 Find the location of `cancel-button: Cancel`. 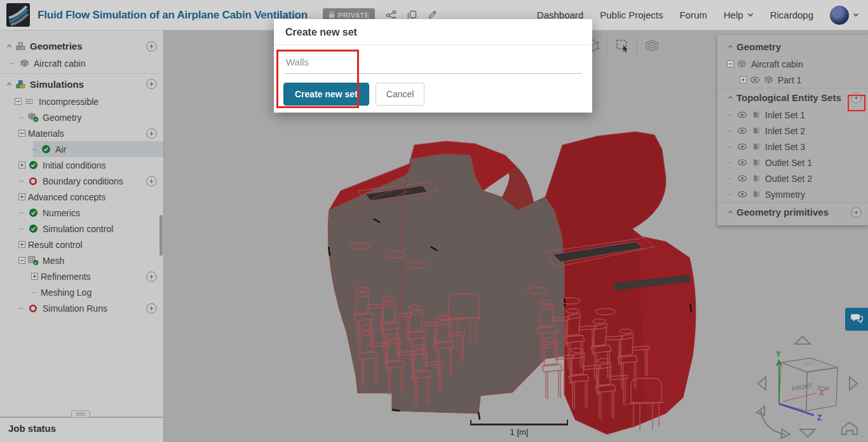

cancel-button: Cancel is located at coordinates (400, 94).